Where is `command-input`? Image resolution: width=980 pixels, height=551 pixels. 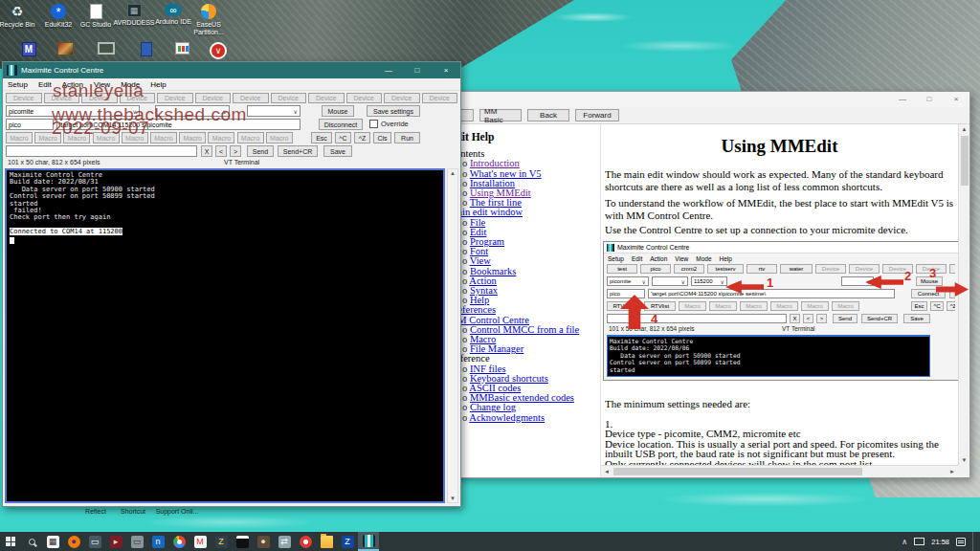 command-input is located at coordinates (101, 151).